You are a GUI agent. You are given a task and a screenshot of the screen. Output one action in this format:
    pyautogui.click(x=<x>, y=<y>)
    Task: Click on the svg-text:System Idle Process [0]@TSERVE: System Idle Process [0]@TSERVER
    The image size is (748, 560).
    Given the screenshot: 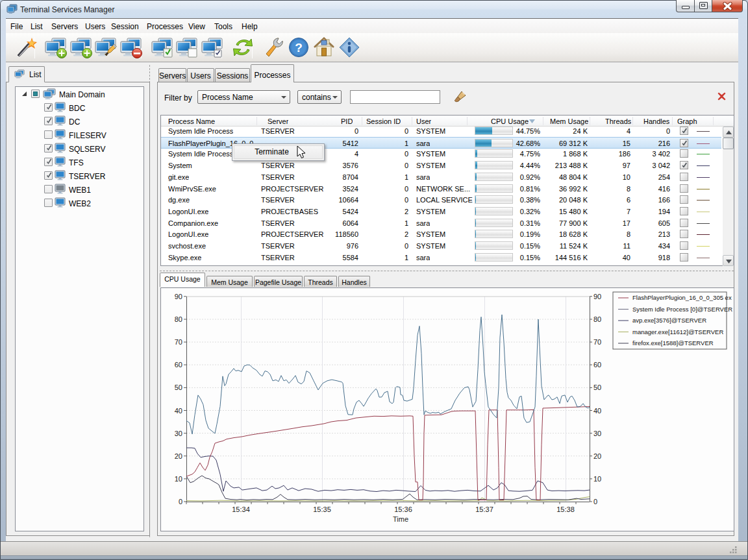 What is the action you would take?
    pyautogui.click(x=682, y=309)
    